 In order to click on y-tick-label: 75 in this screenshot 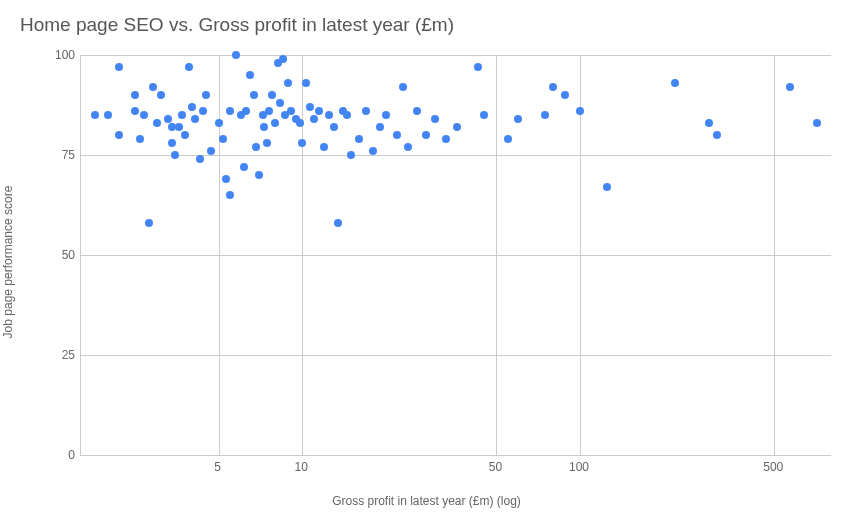, I will do `click(55, 155)`.